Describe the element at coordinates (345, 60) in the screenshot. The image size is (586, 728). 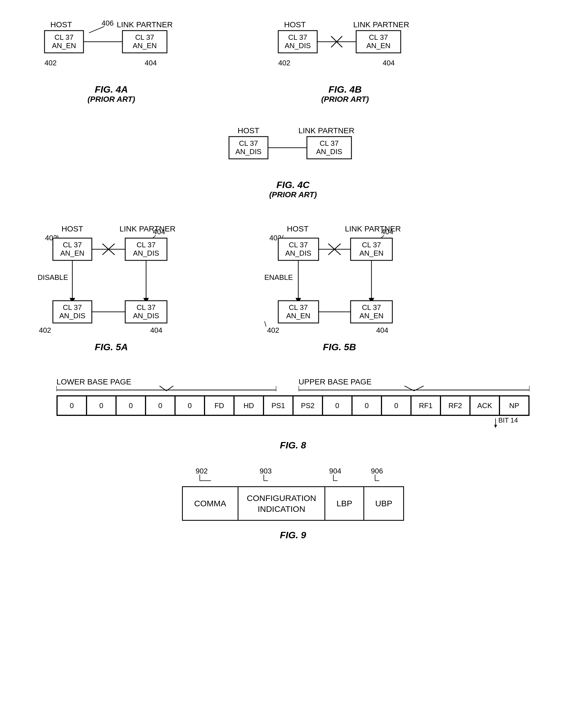
I see `fig-4b-block: HOST LINK PARTNER CL 37 AN_DIS CL 37 AN_…` at that location.